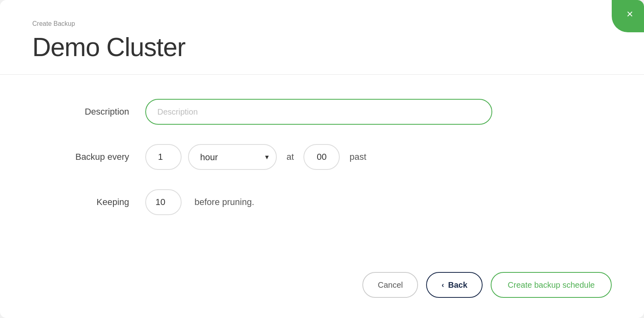 This screenshot has width=644, height=318. What do you see at coordinates (163, 202) in the screenshot?
I see `keeping-input` at bounding box center [163, 202].